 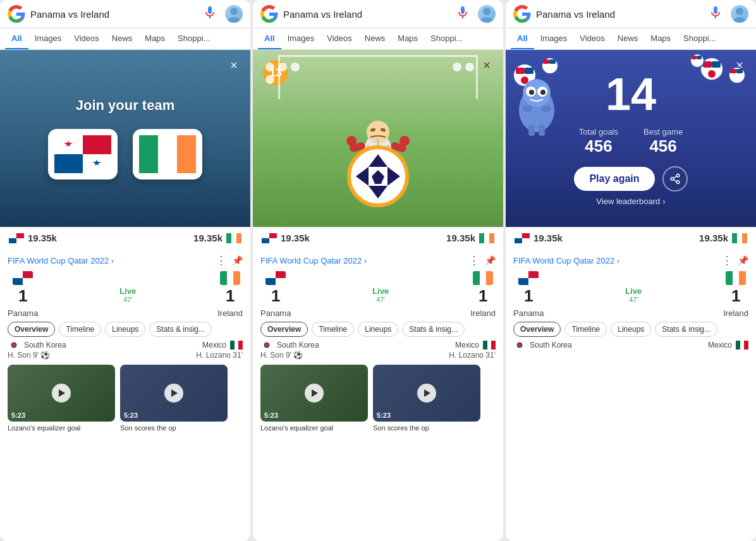 I want to click on play-btn-2b, so click(x=427, y=393).